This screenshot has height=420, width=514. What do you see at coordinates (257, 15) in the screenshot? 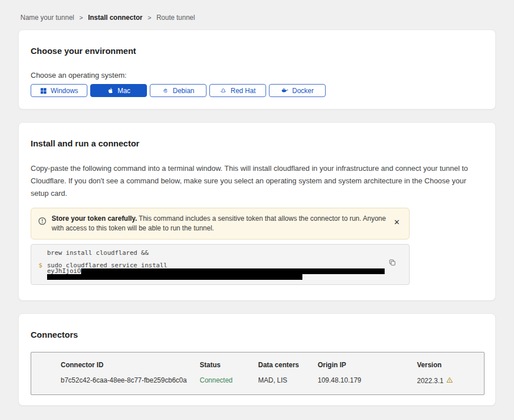
I see `breadcrumb: Name your tunnel > Install connector > R…` at bounding box center [257, 15].